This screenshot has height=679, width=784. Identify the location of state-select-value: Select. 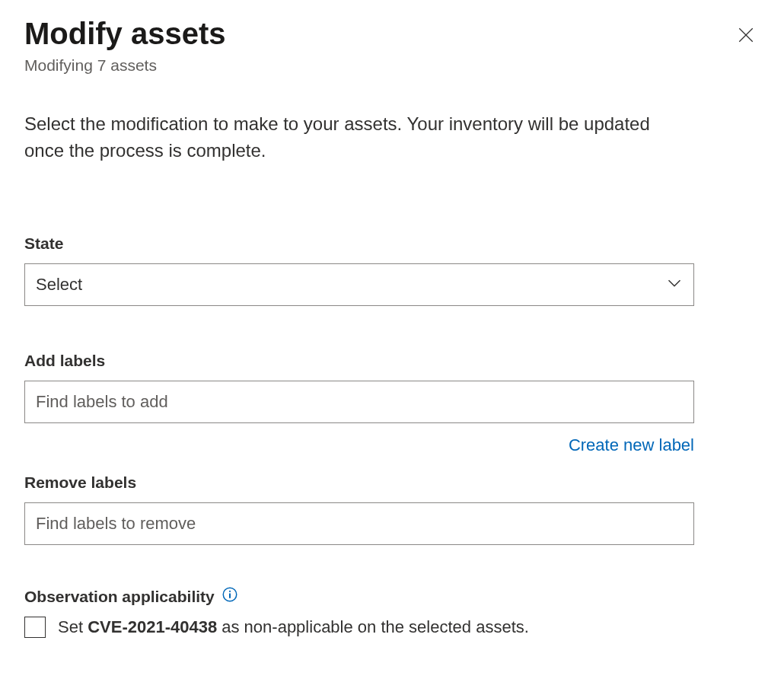
(59, 285).